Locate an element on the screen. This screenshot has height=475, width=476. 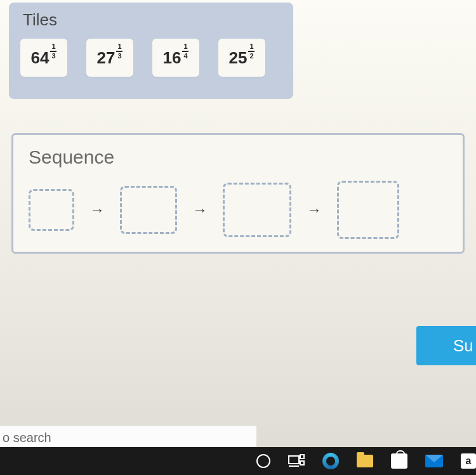
tile-2: 27 1 3 is located at coordinates (110, 58).